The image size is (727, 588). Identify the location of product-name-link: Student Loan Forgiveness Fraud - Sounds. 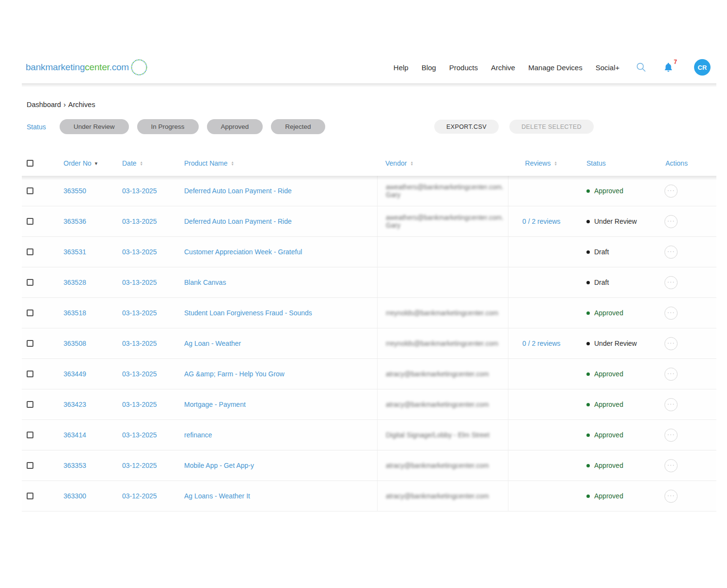
(248, 313).